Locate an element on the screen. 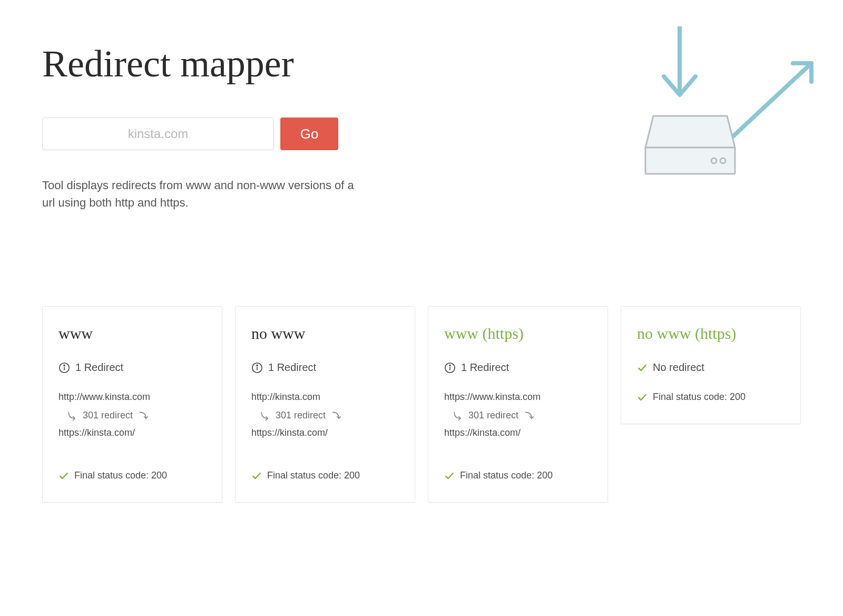 The height and width of the screenshot is (616, 843). page-title: Redirect mapper is located at coordinates (227, 64).